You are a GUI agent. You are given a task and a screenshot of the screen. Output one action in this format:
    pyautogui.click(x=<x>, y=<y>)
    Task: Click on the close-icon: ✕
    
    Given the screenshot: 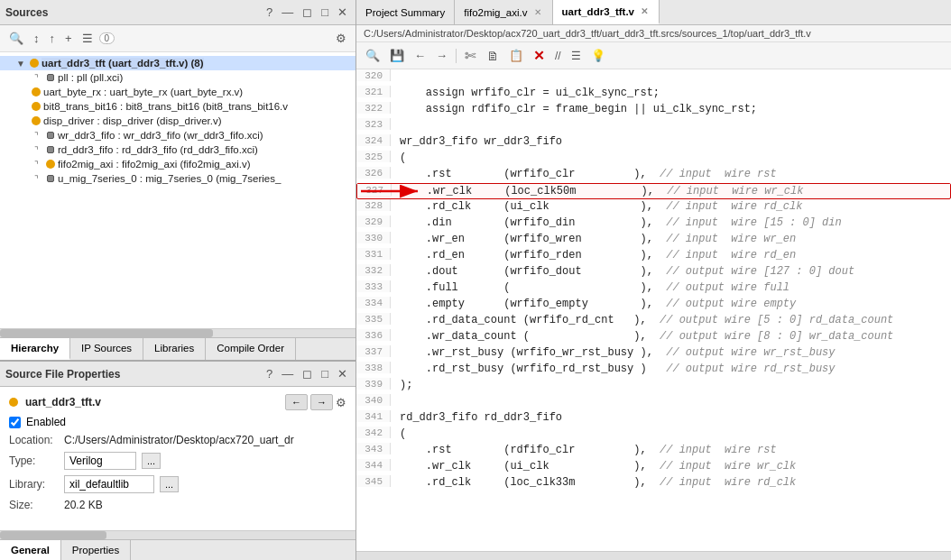 What is the action you would take?
    pyautogui.click(x=343, y=13)
    